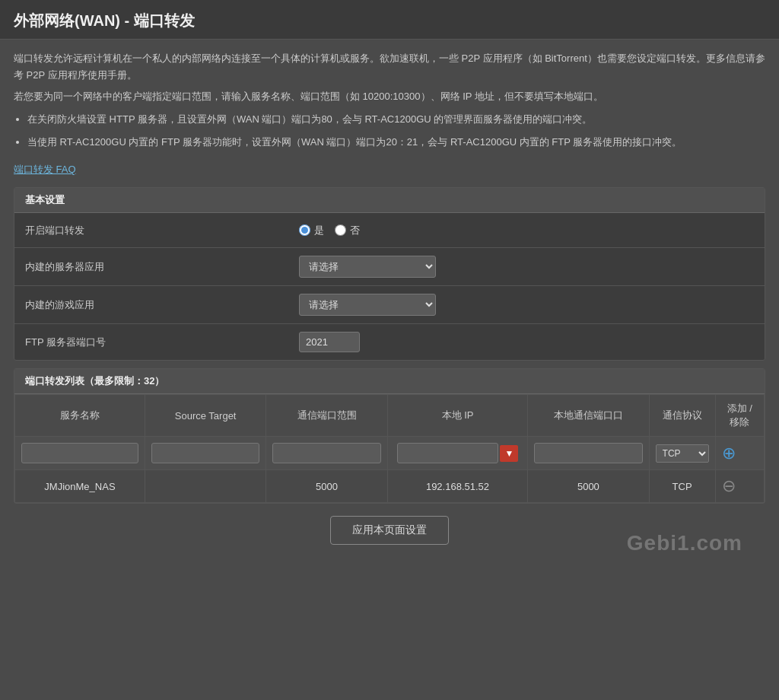 This screenshot has width=779, height=700. Describe the element at coordinates (390, 100) in the screenshot. I see `description-block: 端口转发允许远程计算机在一个私人的内部网络内连接至一个具体的计算机或服务。欲加速…` at that location.